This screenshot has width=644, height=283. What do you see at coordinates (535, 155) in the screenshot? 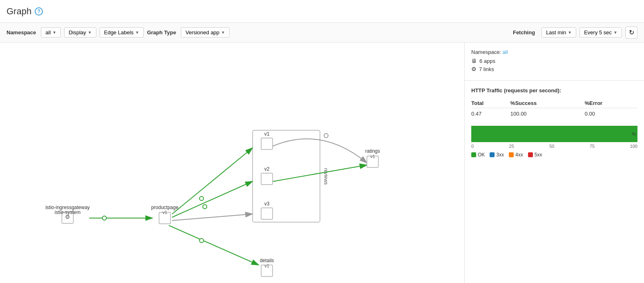
I see `legend-5xx: 5xx` at bounding box center [535, 155].